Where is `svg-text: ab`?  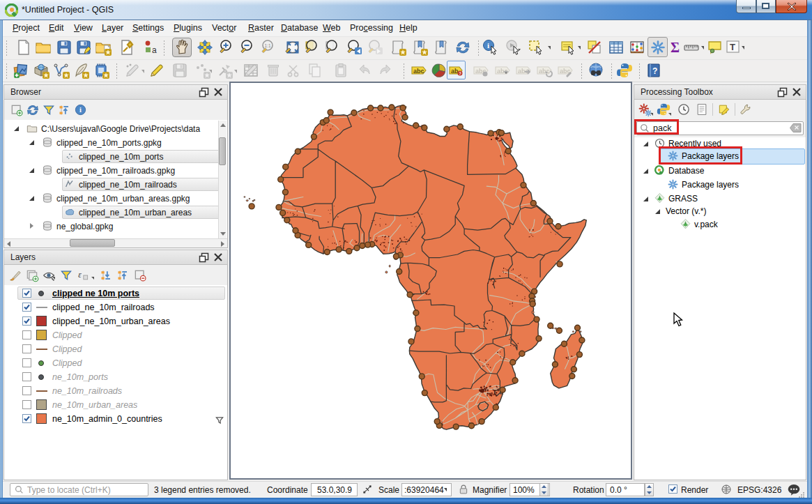
svg-text: ab is located at coordinates (454, 71).